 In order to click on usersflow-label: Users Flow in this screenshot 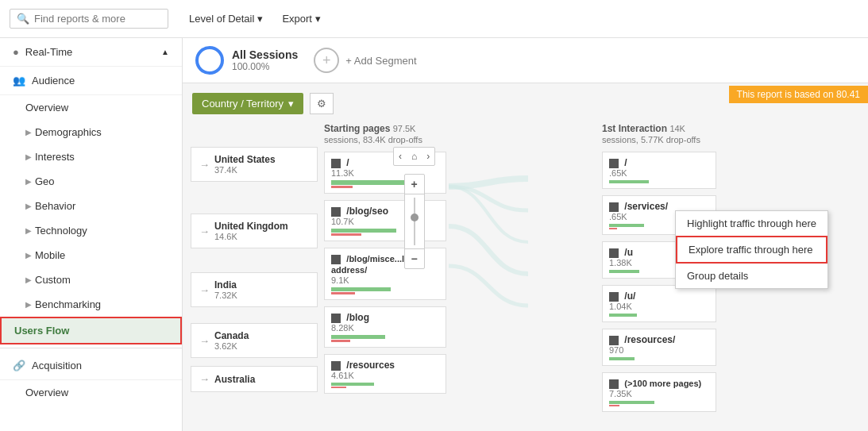, I will do `click(41, 330)`.